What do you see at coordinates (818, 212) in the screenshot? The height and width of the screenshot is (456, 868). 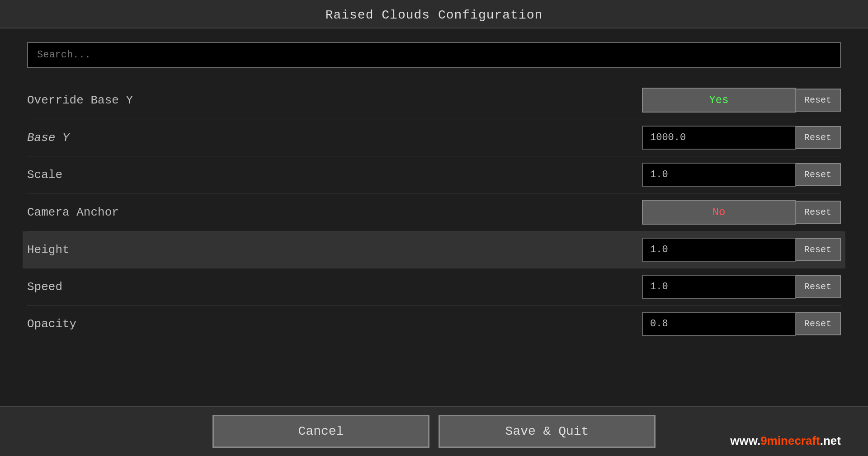 I see `reset-camera-anchor: Reset` at bounding box center [818, 212].